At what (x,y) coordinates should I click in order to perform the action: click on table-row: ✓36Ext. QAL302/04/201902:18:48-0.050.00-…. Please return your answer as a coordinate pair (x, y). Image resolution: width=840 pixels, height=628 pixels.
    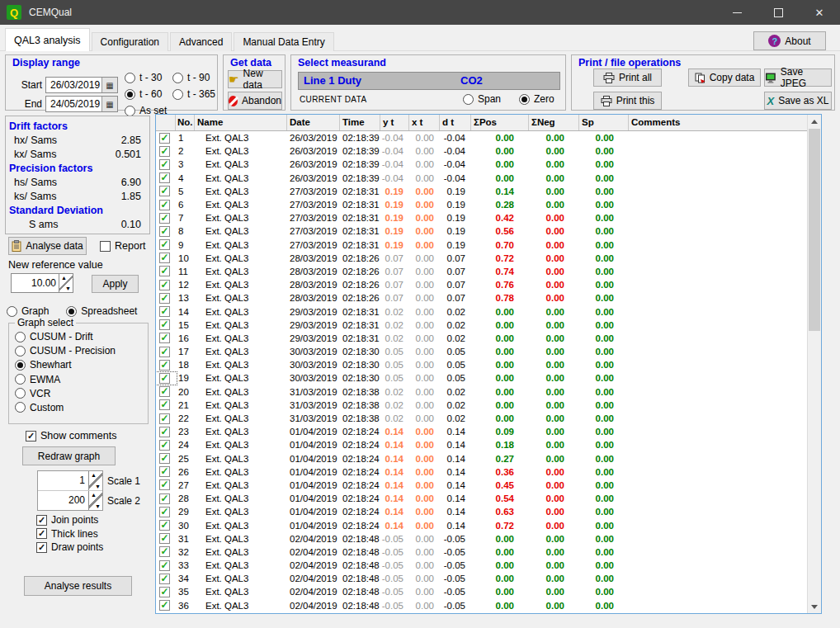
    Looking at the image, I should click on (482, 606).